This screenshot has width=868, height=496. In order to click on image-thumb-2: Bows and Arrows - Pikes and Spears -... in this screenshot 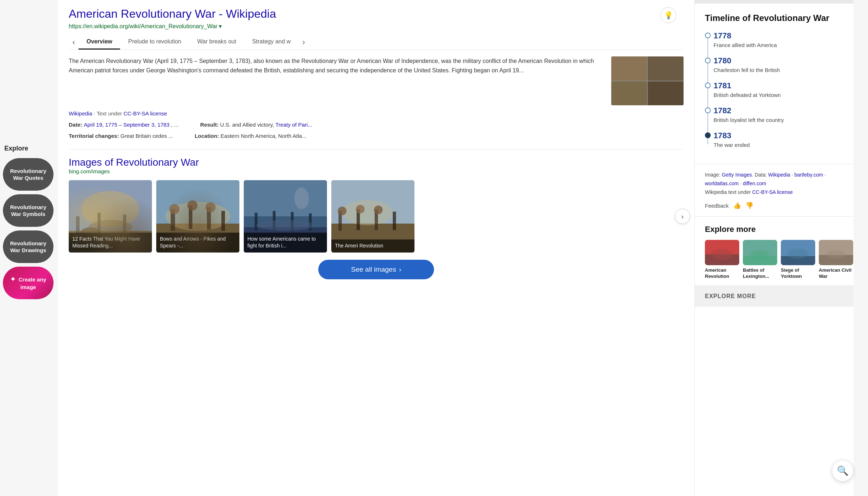, I will do `click(198, 216)`.